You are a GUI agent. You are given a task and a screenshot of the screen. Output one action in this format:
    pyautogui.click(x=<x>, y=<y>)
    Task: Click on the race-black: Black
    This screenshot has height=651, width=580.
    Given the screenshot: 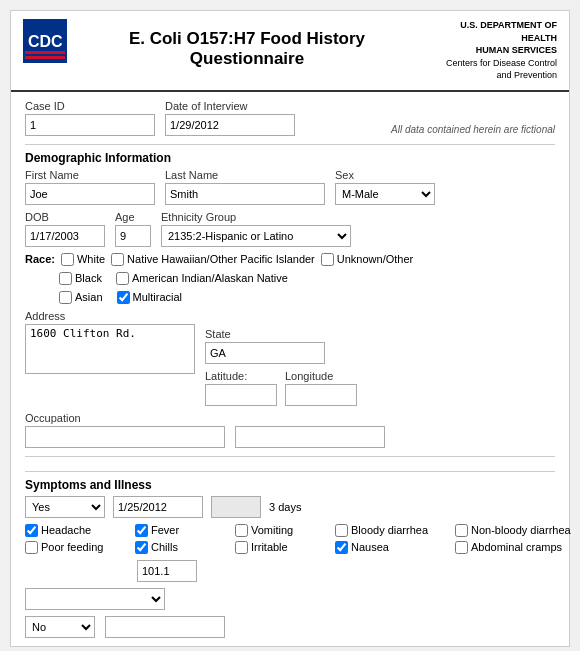 What is the action you would take?
    pyautogui.click(x=80, y=278)
    